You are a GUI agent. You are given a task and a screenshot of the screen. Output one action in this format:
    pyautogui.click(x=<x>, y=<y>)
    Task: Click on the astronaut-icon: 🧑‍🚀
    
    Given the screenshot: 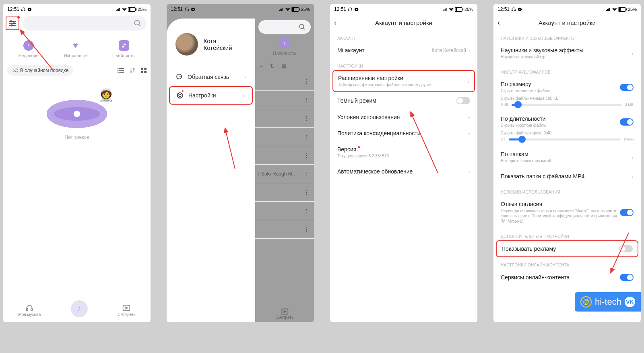 What is the action you would take?
    pyautogui.click(x=106, y=95)
    